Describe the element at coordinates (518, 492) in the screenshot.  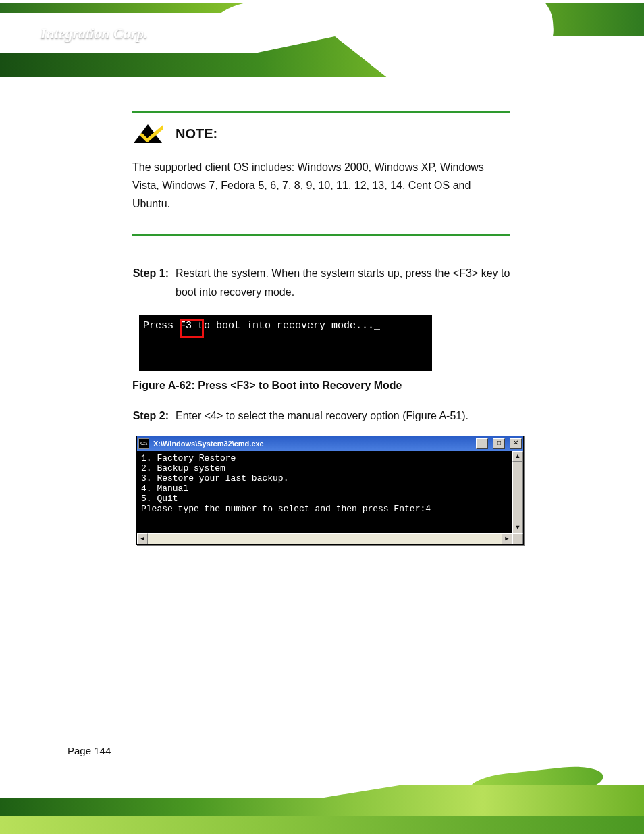
I see `vertical-scrollbar: ▲ ▼` at that location.